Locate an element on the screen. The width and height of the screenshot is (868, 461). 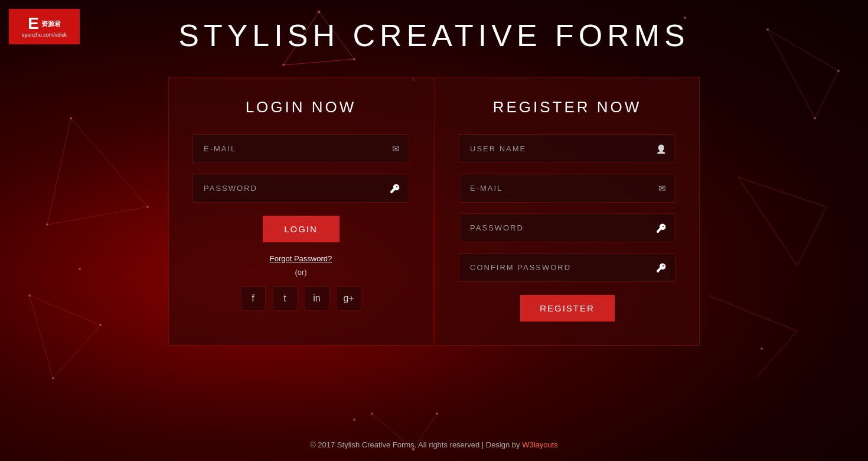
key-icon is located at coordinates (394, 189).